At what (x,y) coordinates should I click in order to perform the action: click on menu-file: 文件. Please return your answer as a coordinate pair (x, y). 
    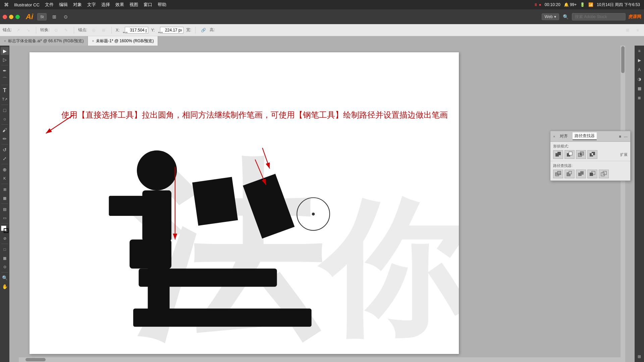
    Looking at the image, I should click on (49, 5).